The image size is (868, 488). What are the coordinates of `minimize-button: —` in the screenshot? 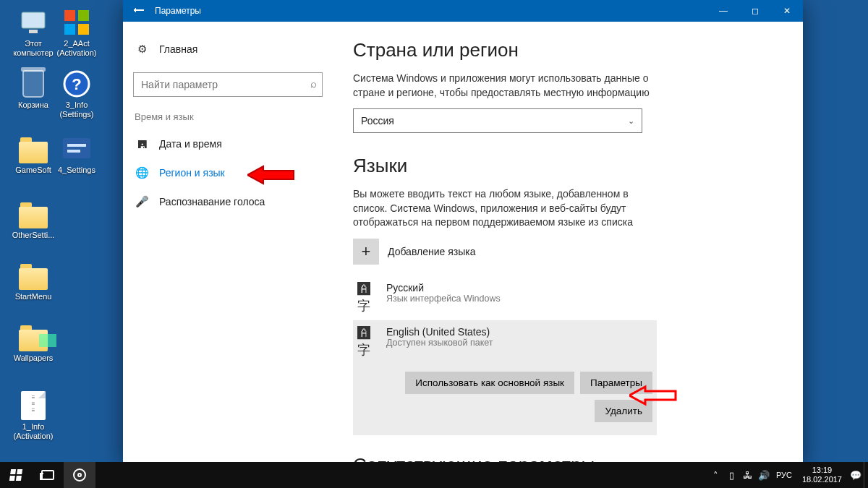 It's located at (723, 11).